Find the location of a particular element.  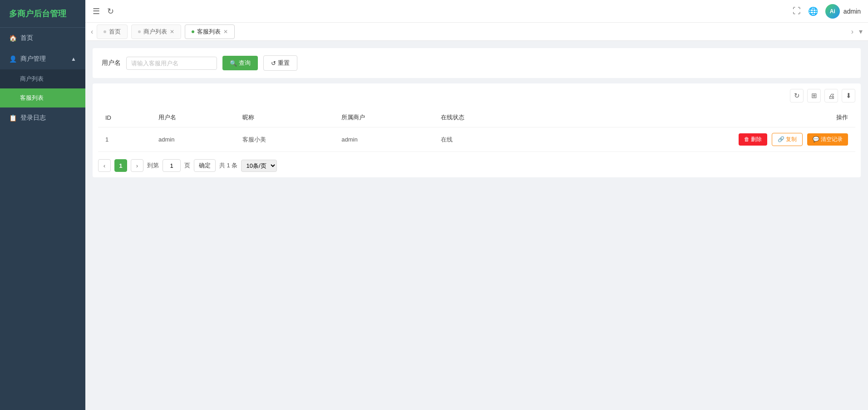

pagination: ‹ 1 › 到第 页 确定 共 1 条 10条/页 20条/页 50条/页 is located at coordinates (477, 166).